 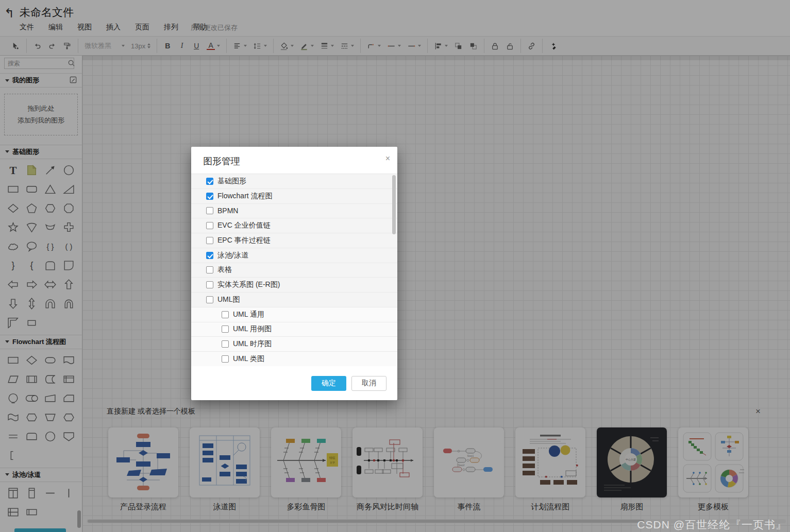 I want to click on dialog-title: 图形管理, so click(x=222, y=161).